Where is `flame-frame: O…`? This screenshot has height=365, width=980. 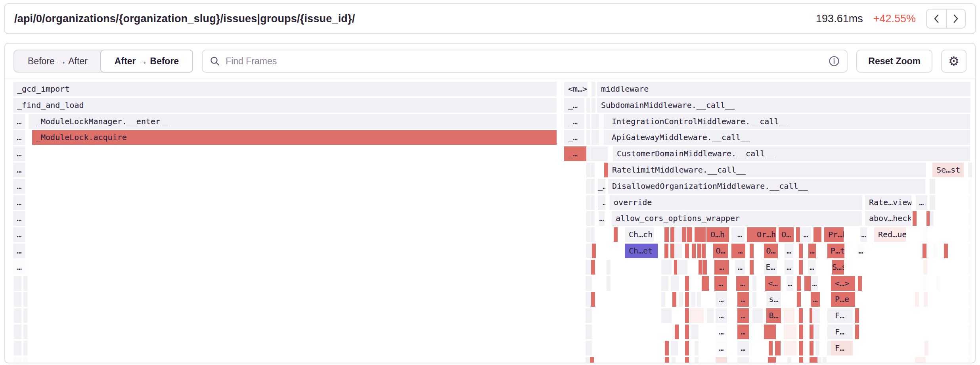 flame-frame: O… is located at coordinates (721, 251).